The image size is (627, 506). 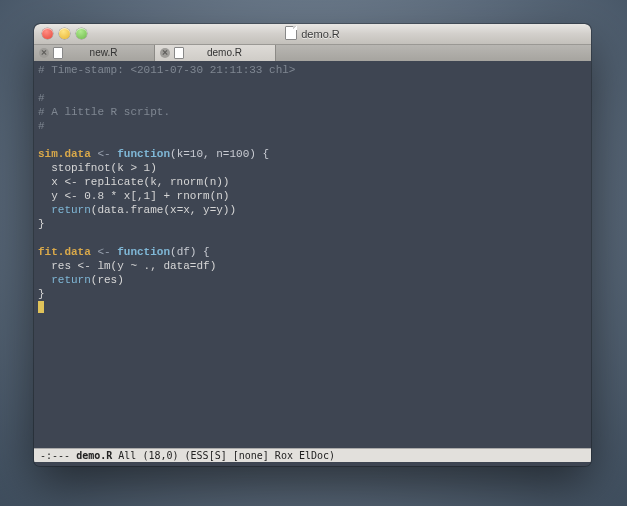 I want to click on tab-demo-r: demo.R, so click(x=216, y=53).